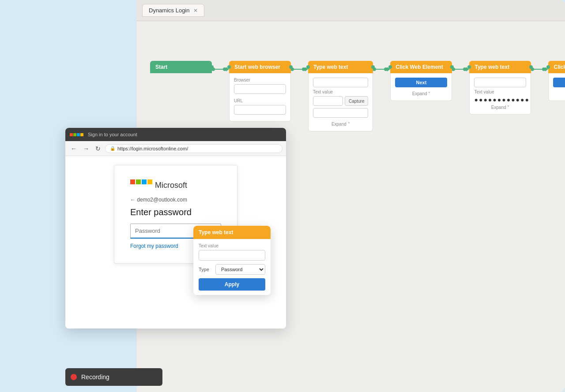 This screenshot has width=565, height=392. I want to click on node-type-web-text-1-body: Email, Phone or Skype Text value claus@l…, so click(341, 102).